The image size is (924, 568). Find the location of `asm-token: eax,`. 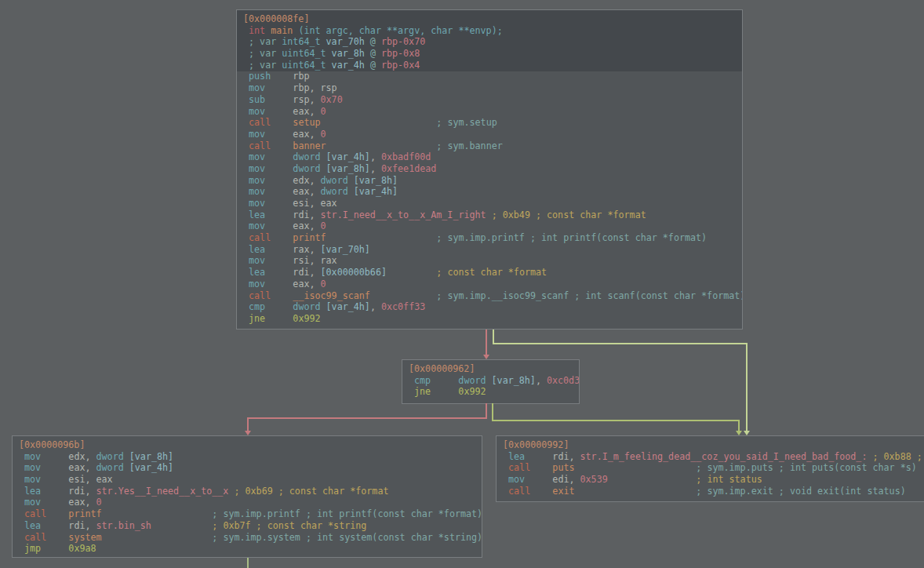

asm-token: eax, is located at coordinates (82, 502).